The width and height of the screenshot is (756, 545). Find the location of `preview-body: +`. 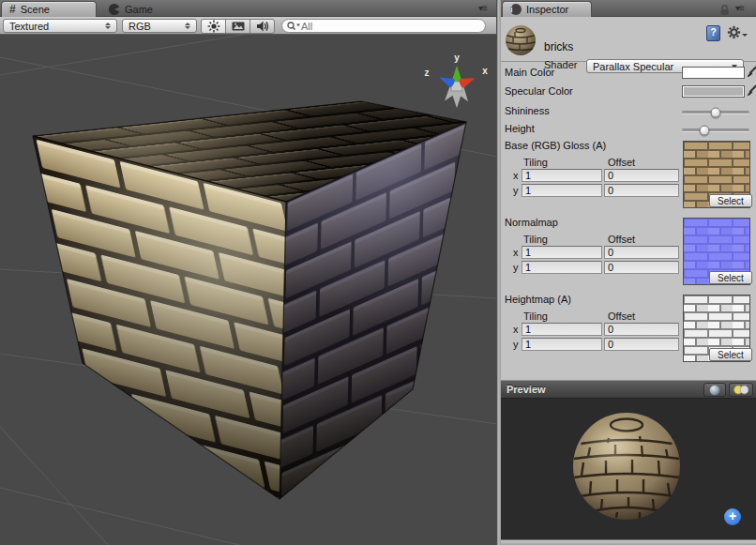

preview-body: + is located at coordinates (628, 469).